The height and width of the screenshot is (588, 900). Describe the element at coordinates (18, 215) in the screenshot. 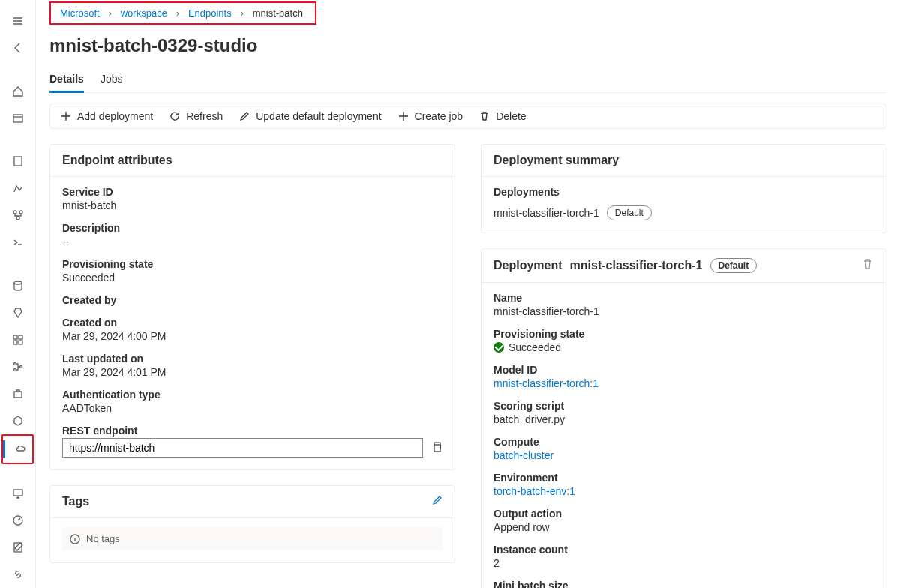

I see `nav-designer-icon` at that location.